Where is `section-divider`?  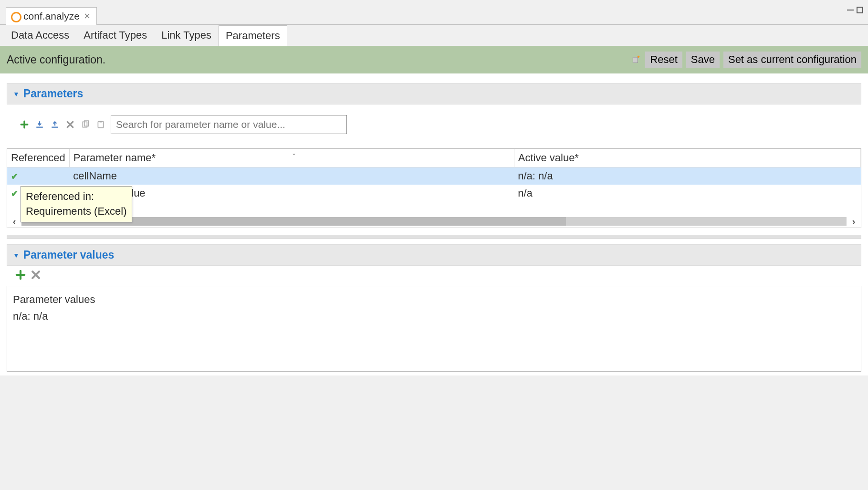
section-divider is located at coordinates (434, 237).